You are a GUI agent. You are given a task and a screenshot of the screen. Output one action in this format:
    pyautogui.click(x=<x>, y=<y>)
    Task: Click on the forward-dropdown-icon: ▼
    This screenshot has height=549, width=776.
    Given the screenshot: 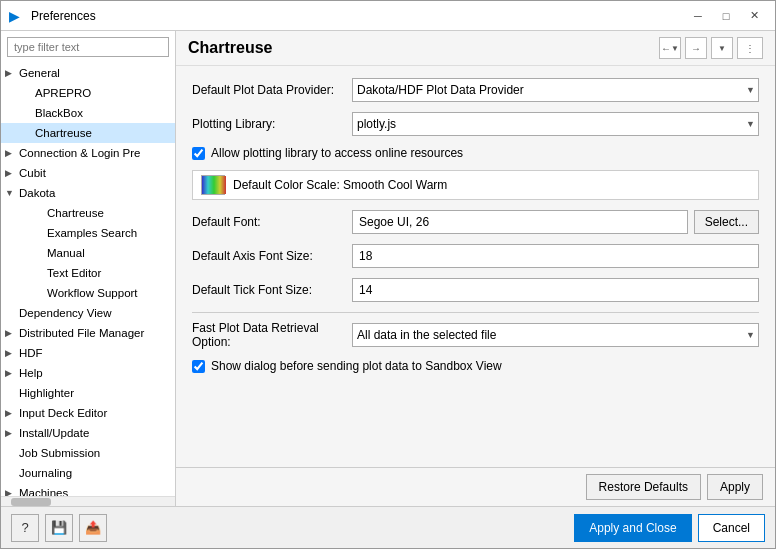 What is the action you would take?
    pyautogui.click(x=722, y=48)
    